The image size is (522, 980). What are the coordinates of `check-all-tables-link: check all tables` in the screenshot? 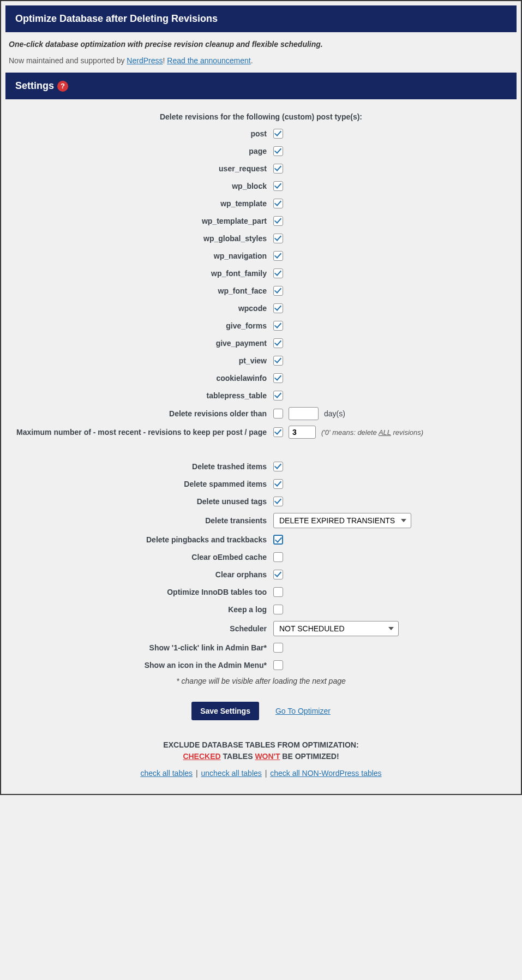 It's located at (166, 773).